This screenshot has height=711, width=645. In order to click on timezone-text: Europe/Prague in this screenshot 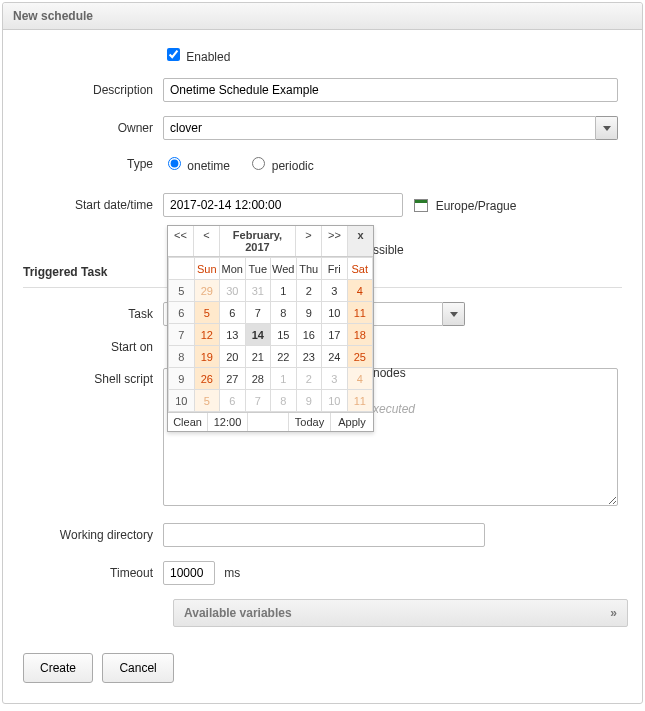, I will do `click(476, 206)`.